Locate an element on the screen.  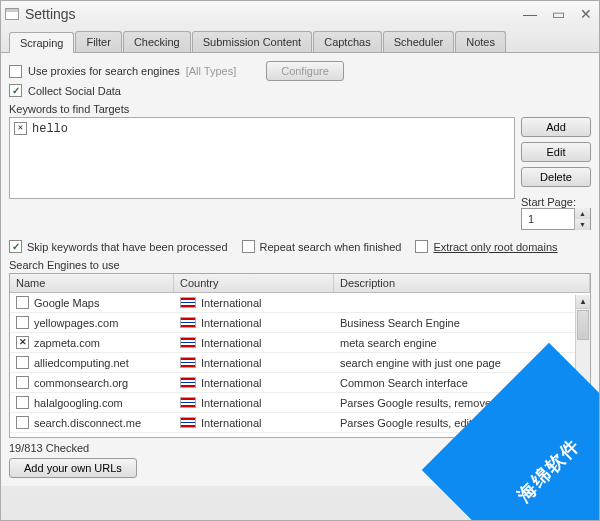
tabs: Scraping Filter Checking Submission Cont… is located at coordinates (300, 40).